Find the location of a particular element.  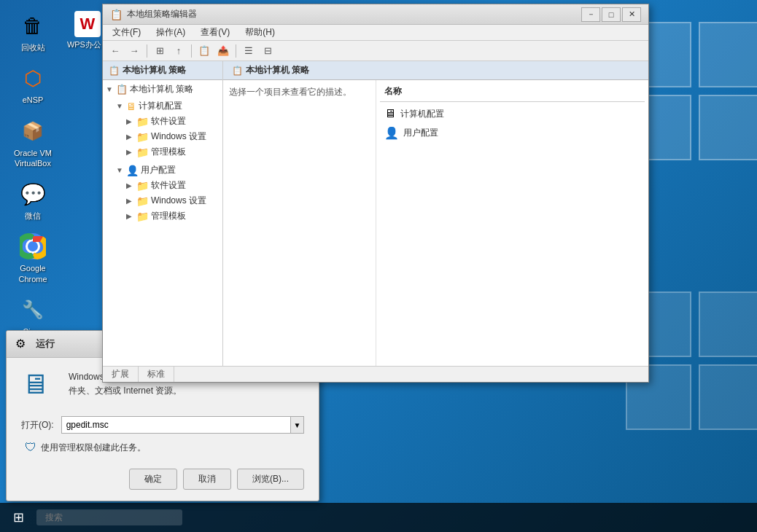

tree-win-expand: ▶ is located at coordinates (131, 137).